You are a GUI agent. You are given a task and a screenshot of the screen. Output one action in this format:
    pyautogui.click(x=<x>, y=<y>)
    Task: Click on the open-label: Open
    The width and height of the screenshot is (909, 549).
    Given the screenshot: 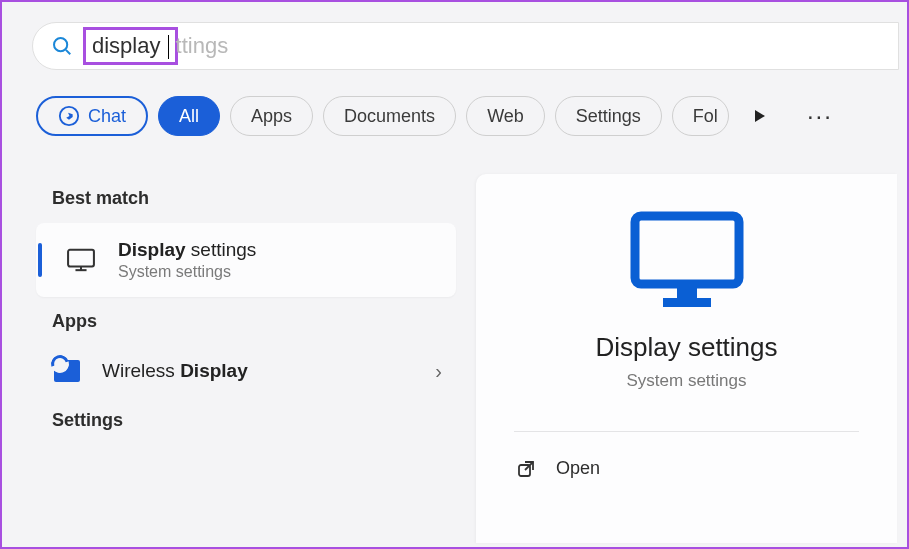 What is the action you would take?
    pyautogui.click(x=578, y=468)
    